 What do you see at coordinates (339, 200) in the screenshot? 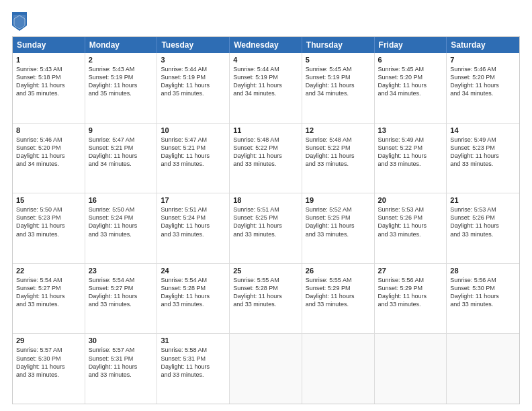
I see `day-number: 19` at bounding box center [339, 200].